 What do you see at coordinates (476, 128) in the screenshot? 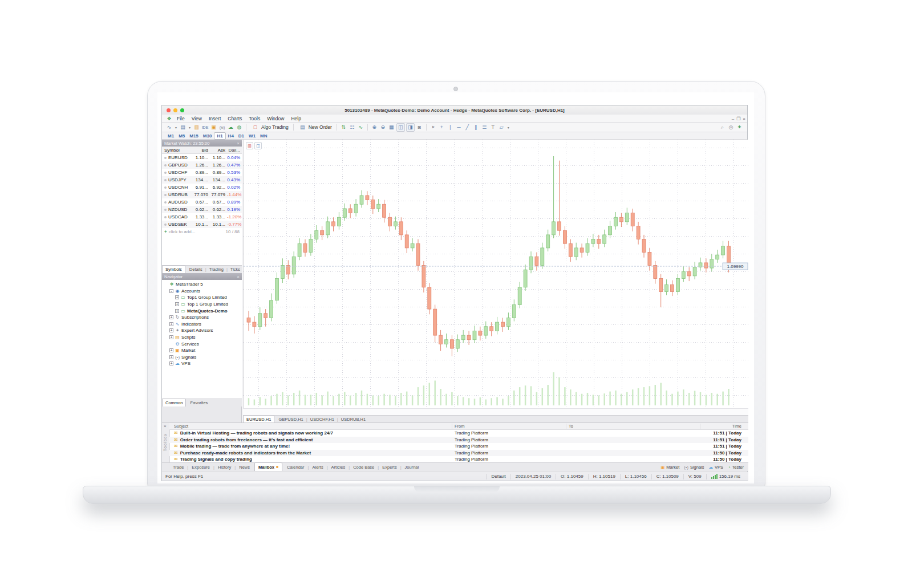
I see `channel-icon: ∥` at bounding box center [476, 128].